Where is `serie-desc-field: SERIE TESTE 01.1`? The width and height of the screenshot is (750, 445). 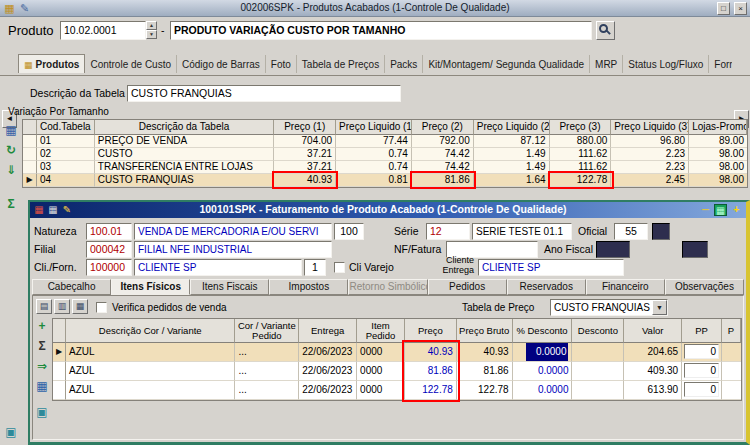 serie-desc-field: SERIE TESTE 01.1 is located at coordinates (522, 232).